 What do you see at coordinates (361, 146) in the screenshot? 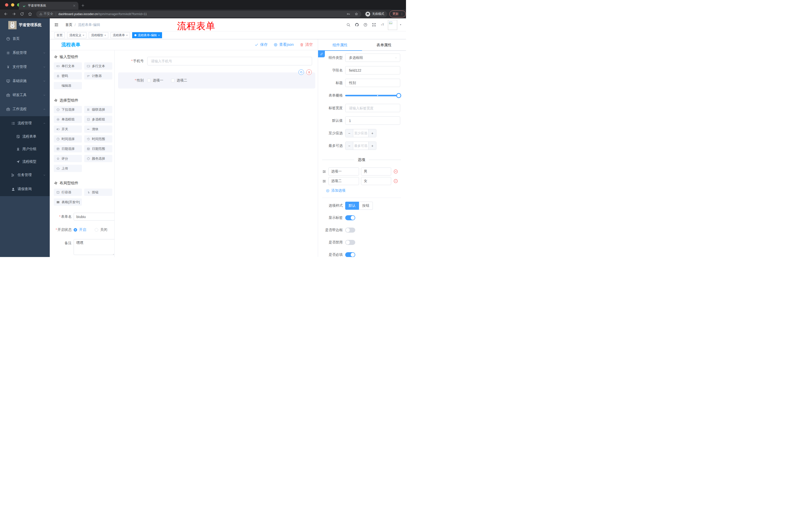
I see `max-select-stepper: − 最多可选 +` at bounding box center [361, 146].